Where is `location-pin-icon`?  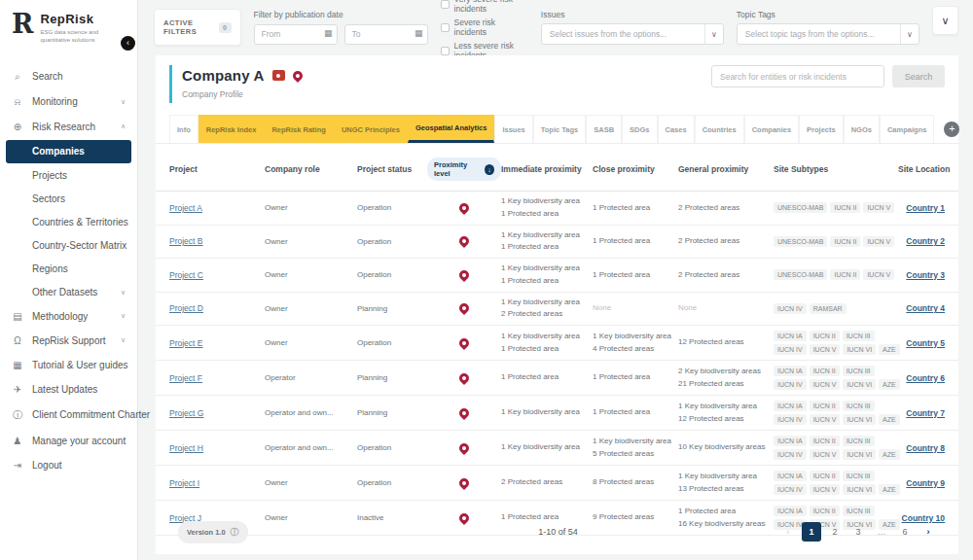
location-pin-icon is located at coordinates (298, 75).